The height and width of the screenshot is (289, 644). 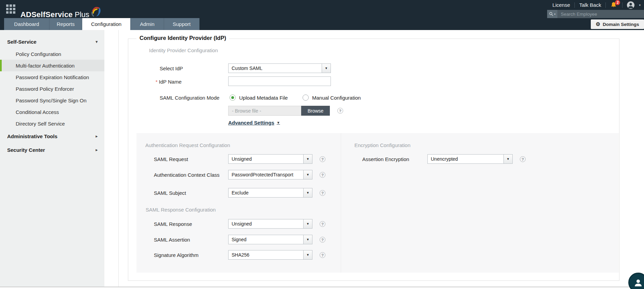 What do you see at coordinates (52, 100) in the screenshot?
I see `sidebar-item-password-sync-single-sign-on: Password Sync/Single Sign On` at bounding box center [52, 100].